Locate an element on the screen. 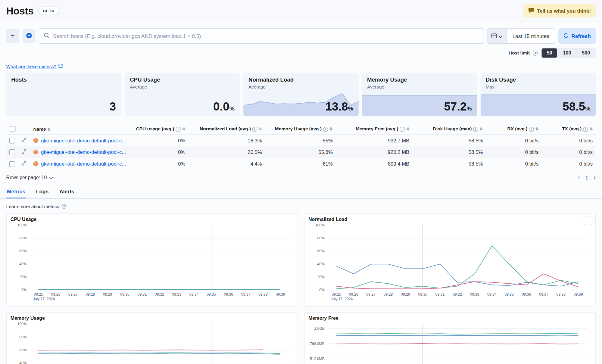 This screenshot has height=364, width=602. column-header-rx: RX (avg.) i⇅ is located at coordinates (514, 129).